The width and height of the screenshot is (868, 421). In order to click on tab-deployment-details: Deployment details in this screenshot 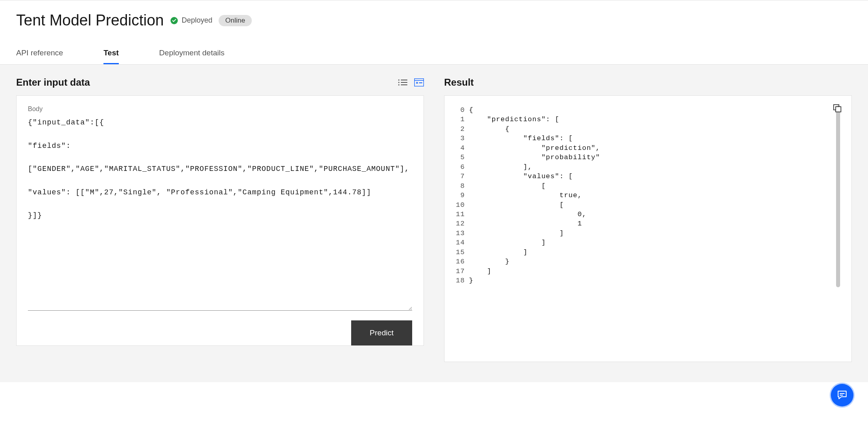, I will do `click(192, 53)`.